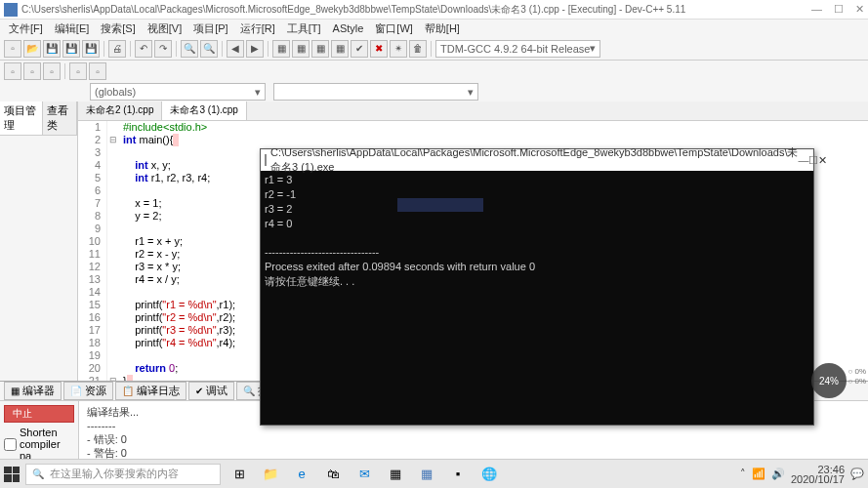 The width and height of the screenshot is (868, 488). What do you see at coordinates (517, 49) in the screenshot?
I see `compiler-select: TDM-GCC 4.9.2 64-bit Release▾` at bounding box center [517, 49].